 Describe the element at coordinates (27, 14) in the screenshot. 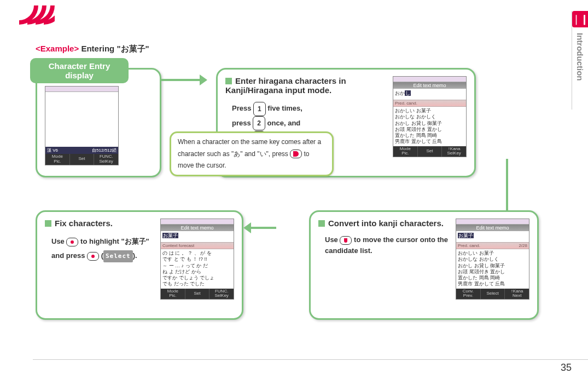

I see `decorative-arcs` at that location.